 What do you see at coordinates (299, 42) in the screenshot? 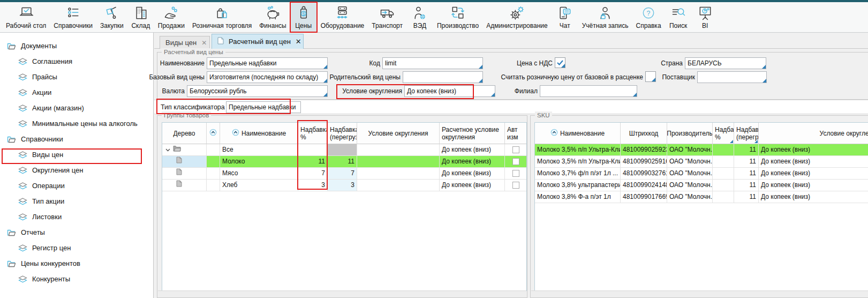
I see `close-icon: ✕` at bounding box center [299, 42].